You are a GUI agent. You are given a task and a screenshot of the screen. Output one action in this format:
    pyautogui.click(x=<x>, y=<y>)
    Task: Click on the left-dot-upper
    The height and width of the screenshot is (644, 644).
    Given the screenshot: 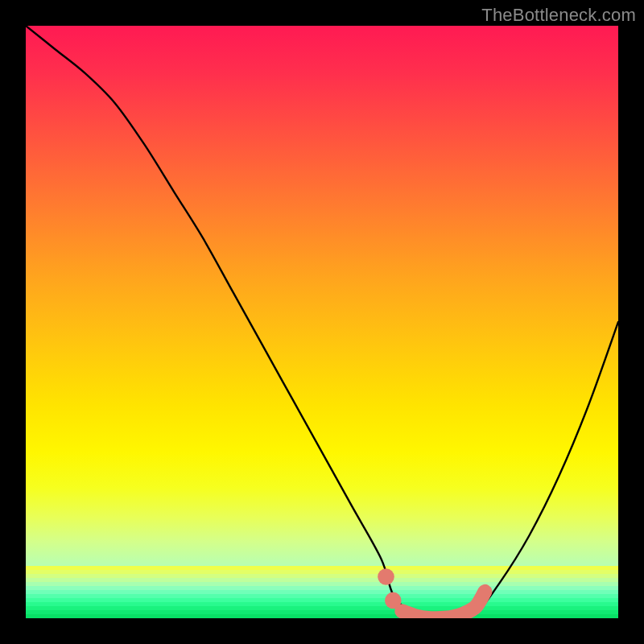 What is the action you would take?
    pyautogui.click(x=386, y=576)
    